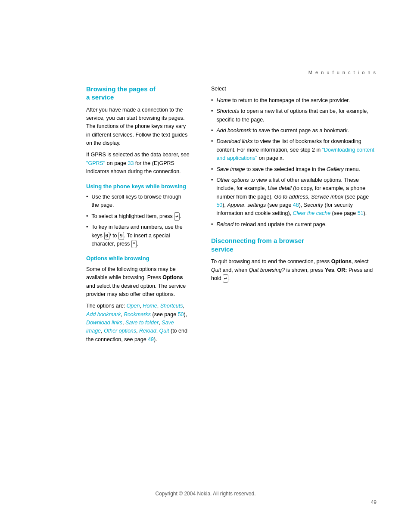 The image size is (411, 532). Describe the element at coordinates (206, 494) in the screenshot. I see `footer: Copyright © 2004 Nokia. All rights reser…` at that location.